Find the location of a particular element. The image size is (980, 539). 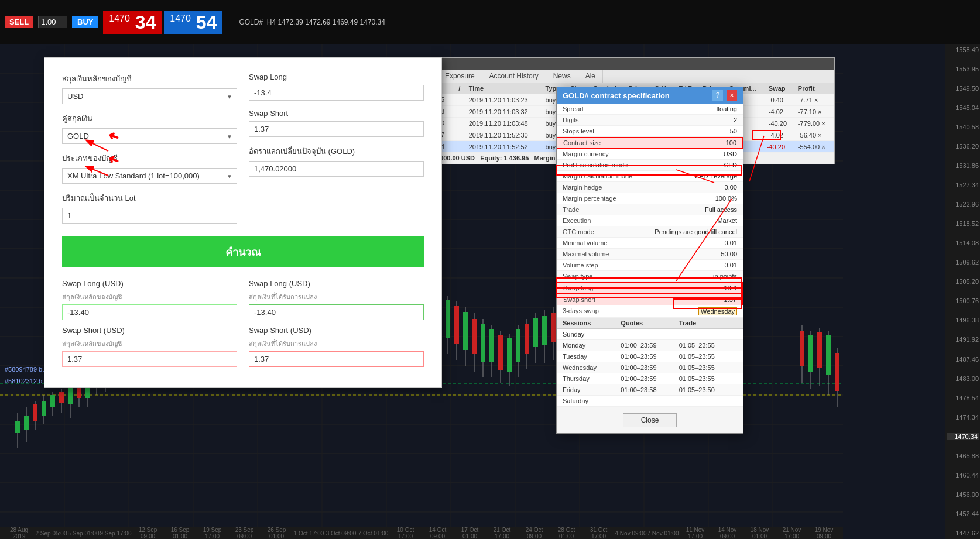

swap-short-input is located at coordinates (336, 129).